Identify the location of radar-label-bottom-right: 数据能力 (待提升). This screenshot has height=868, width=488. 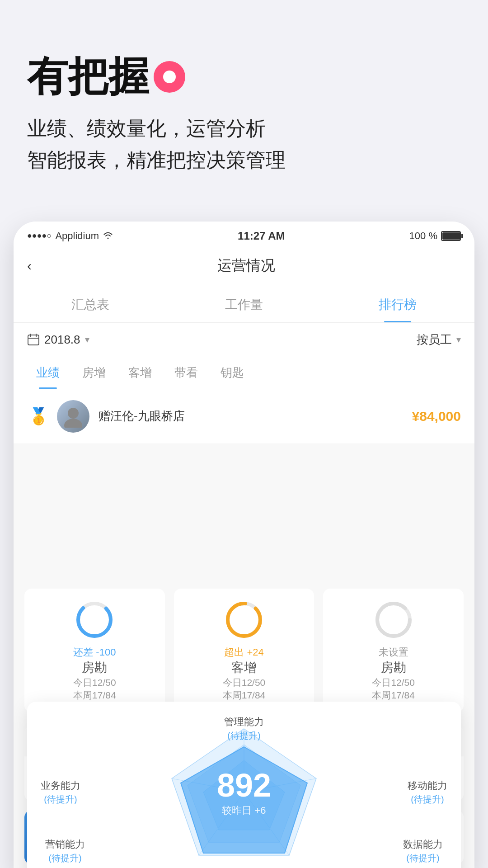
(423, 851).